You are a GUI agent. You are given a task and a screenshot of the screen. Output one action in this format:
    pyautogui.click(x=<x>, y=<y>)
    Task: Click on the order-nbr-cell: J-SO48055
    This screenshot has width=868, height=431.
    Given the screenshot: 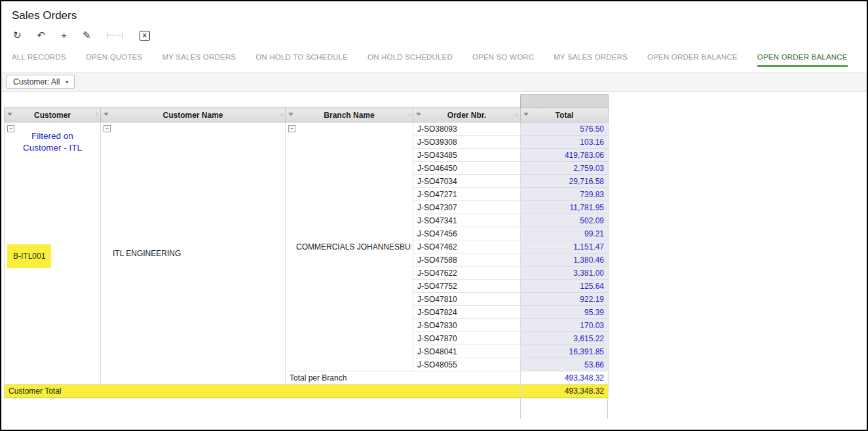 What is the action you would take?
    pyautogui.click(x=467, y=365)
    